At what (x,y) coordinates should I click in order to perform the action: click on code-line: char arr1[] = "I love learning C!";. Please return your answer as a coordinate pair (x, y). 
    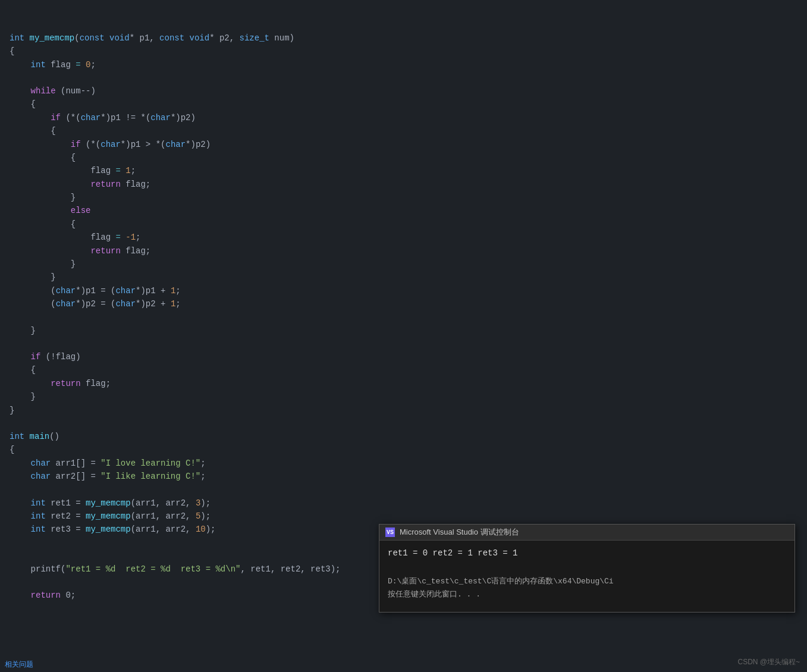
    Looking at the image, I should click on (403, 463).